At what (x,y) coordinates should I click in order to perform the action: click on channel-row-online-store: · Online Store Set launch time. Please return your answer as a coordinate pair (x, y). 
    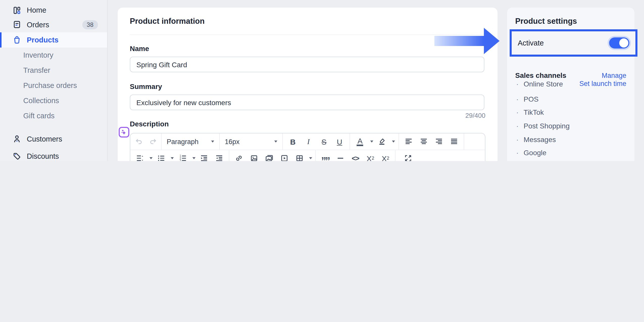
    Looking at the image, I should click on (571, 84).